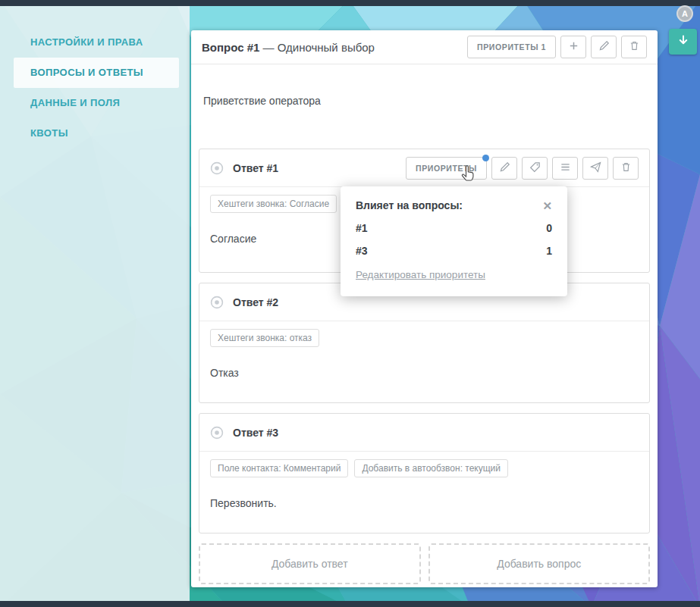 Image resolution: width=700 pixels, height=607 pixels. What do you see at coordinates (96, 42) in the screenshot?
I see `sidebar-item-settings: НАСТРОЙКИ И ПРАВА` at bounding box center [96, 42].